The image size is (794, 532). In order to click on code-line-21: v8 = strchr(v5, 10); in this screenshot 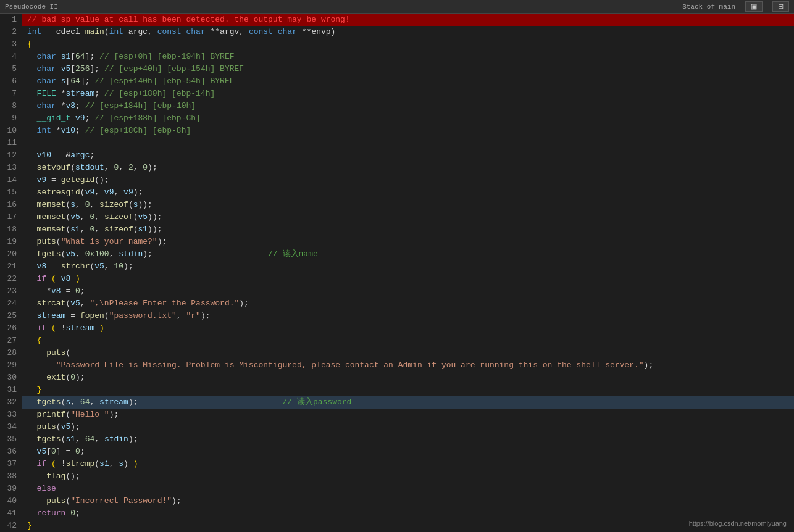, I will do `click(408, 267)`.